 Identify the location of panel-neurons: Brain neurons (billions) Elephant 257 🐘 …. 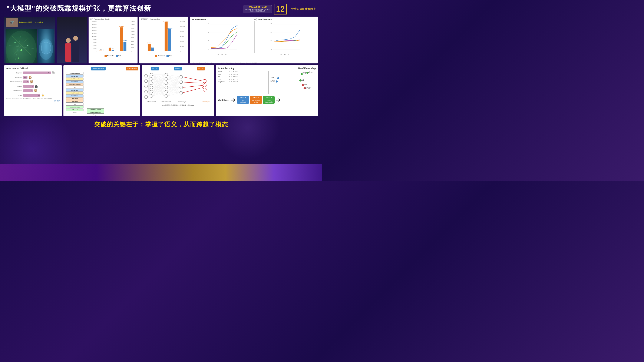
(33, 91).